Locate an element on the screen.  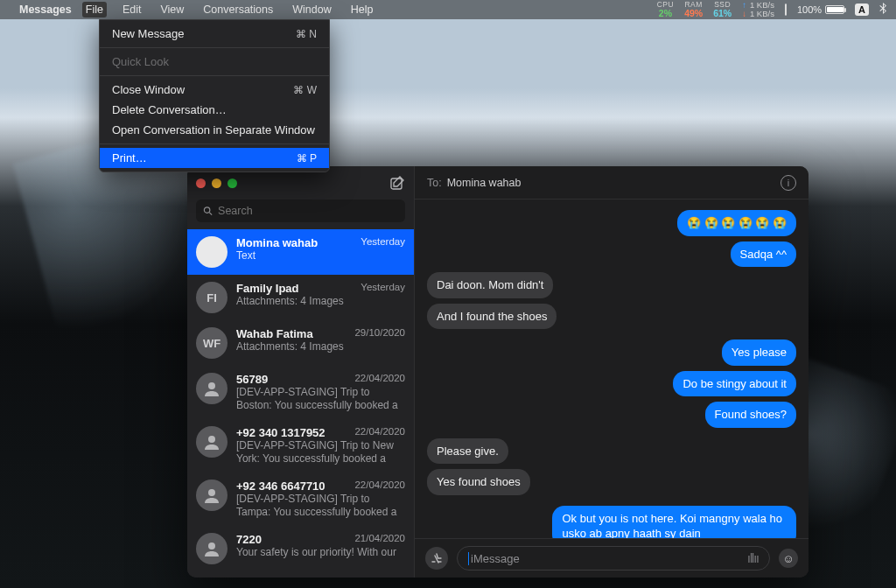
conversation-item: +92 340 131795222/04/2020[DEV-APP-STAGIN… is located at coordinates (301, 446).